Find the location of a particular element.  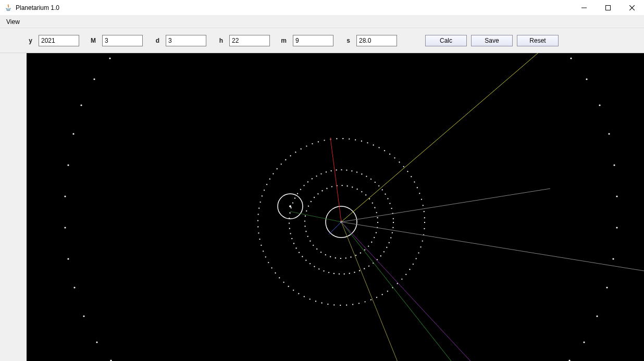

input-second is located at coordinates (377, 41).